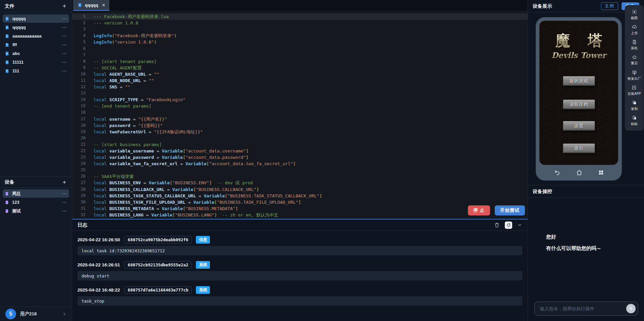 The width and height of the screenshot is (644, 321). What do you see at coordinates (36, 202) in the screenshot?
I see `device-item-123: 123···` at bounding box center [36, 202].